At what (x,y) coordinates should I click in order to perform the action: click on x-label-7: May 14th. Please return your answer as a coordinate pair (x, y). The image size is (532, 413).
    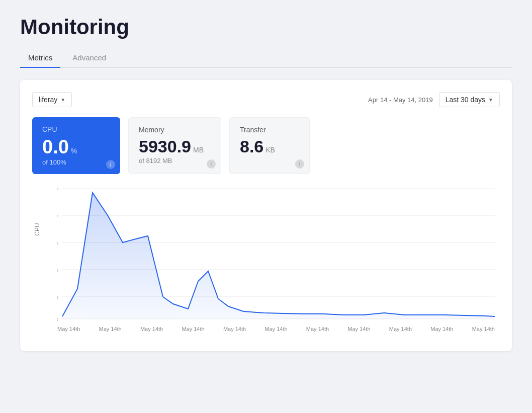
    Looking at the image, I should click on (318, 329).